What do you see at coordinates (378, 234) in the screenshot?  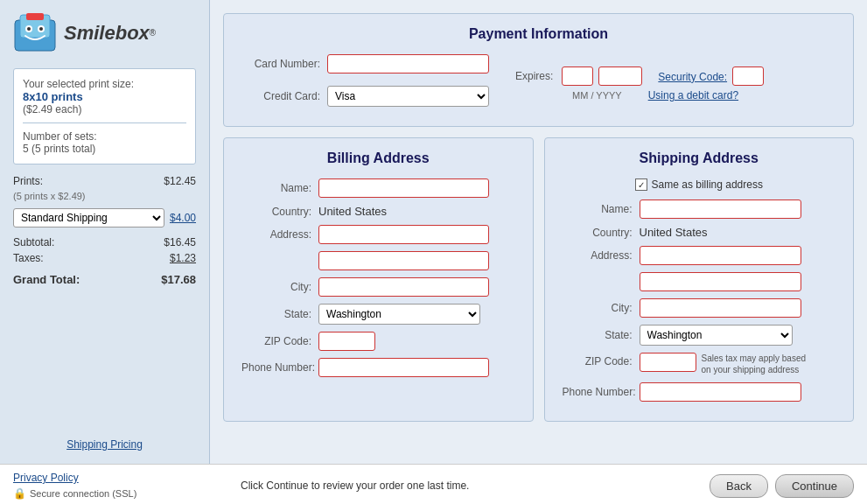 I see `billing-address-row: Address:` at bounding box center [378, 234].